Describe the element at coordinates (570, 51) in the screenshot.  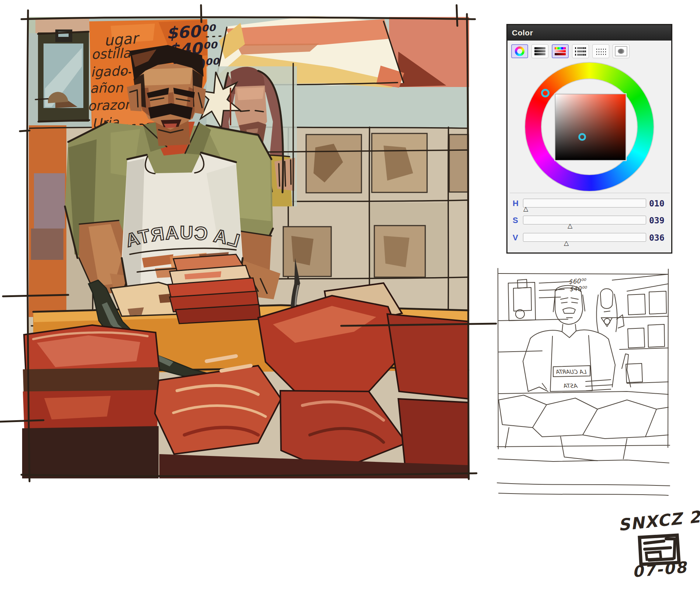
I see `color-panel-toolbar` at that location.